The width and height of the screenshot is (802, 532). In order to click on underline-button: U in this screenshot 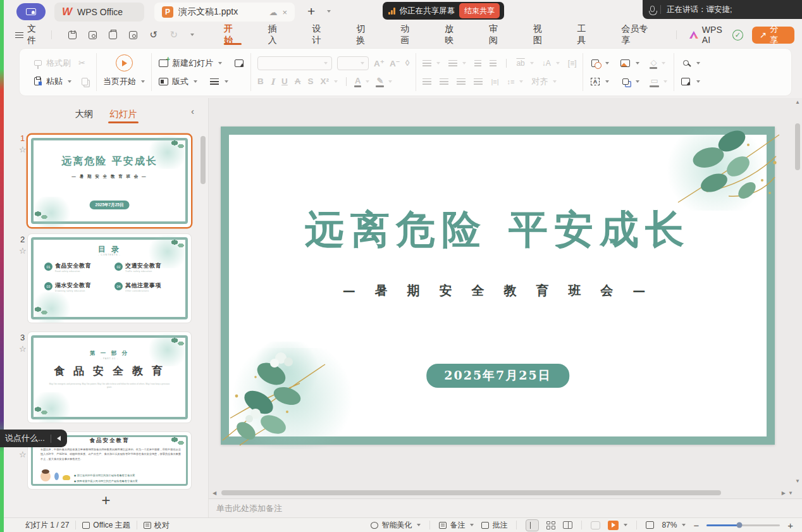, I will do `click(285, 81)`.